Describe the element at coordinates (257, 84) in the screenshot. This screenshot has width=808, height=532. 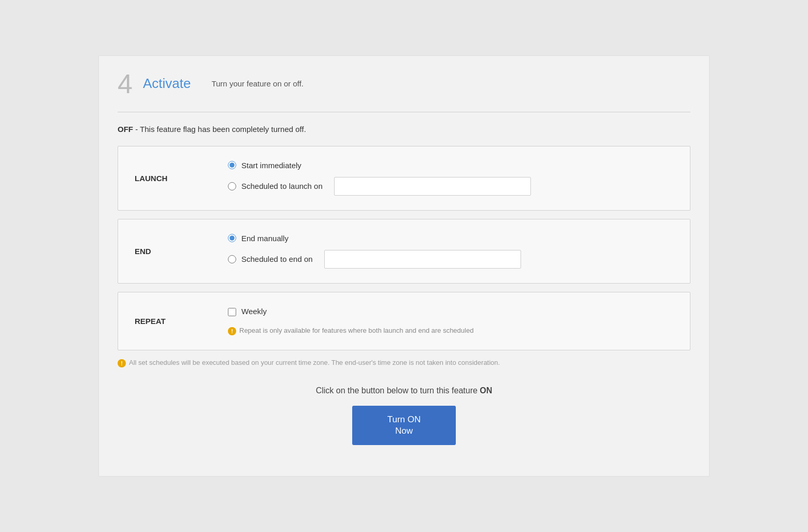
I see `step-description: Turn your feature on or off.` at that location.